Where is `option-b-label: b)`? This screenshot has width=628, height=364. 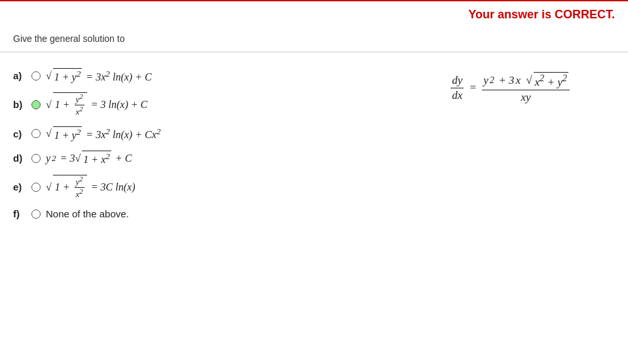 option-b-label: b) is located at coordinates (20, 105).